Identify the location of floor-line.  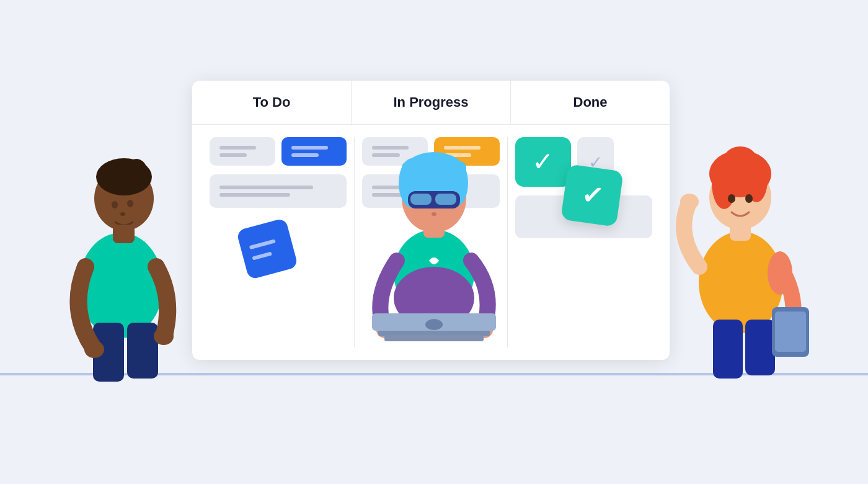
(434, 374).